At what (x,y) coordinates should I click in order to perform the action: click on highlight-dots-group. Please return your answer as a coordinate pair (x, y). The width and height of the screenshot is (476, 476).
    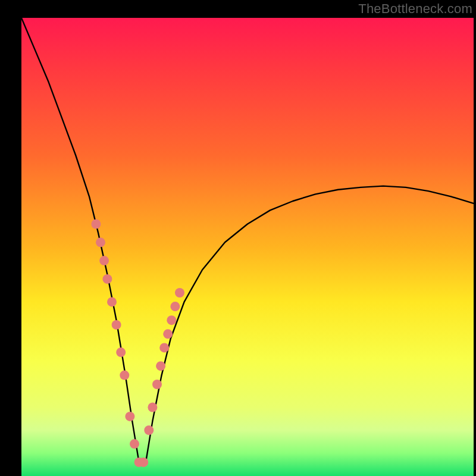
    Looking at the image, I should click on (138, 343).